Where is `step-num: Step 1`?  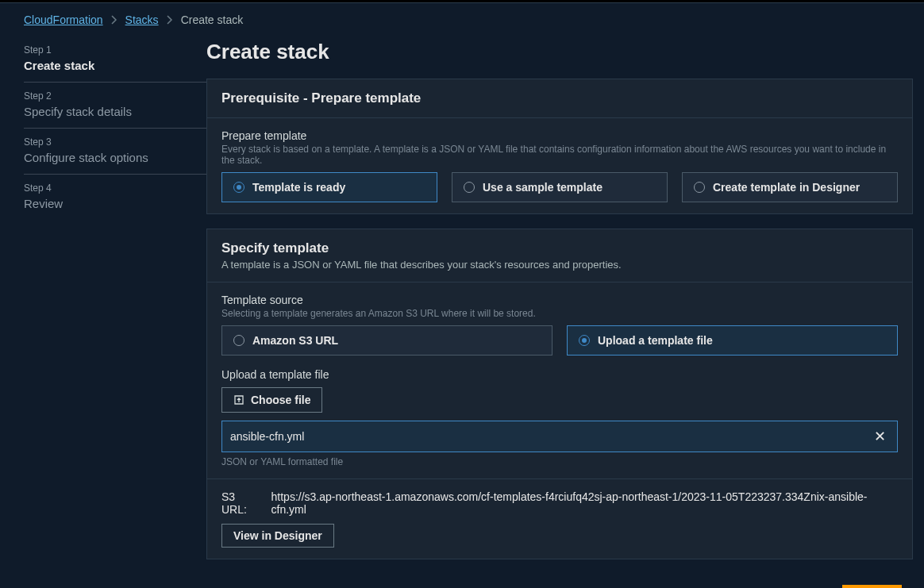 step-num: Step 1 is located at coordinates (115, 50).